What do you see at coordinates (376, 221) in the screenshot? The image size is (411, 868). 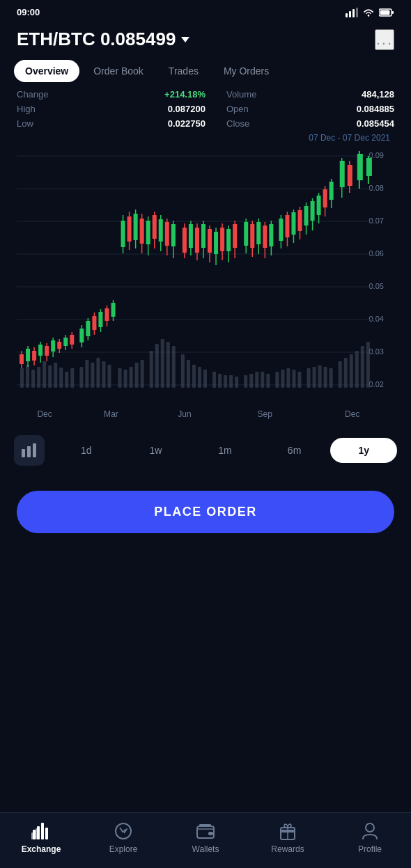 I see `svg-text: 0.07` at bounding box center [376, 221].